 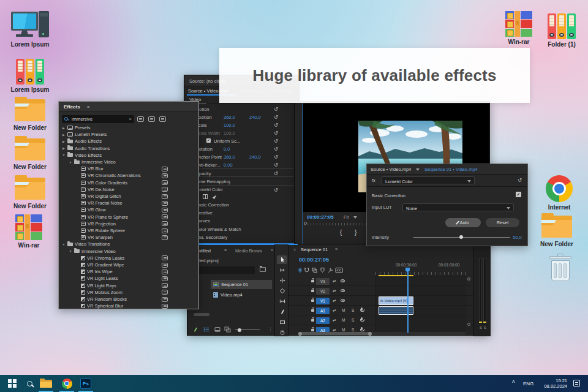 I want to click on tab-overflow-icon: », so click(x=272, y=250).